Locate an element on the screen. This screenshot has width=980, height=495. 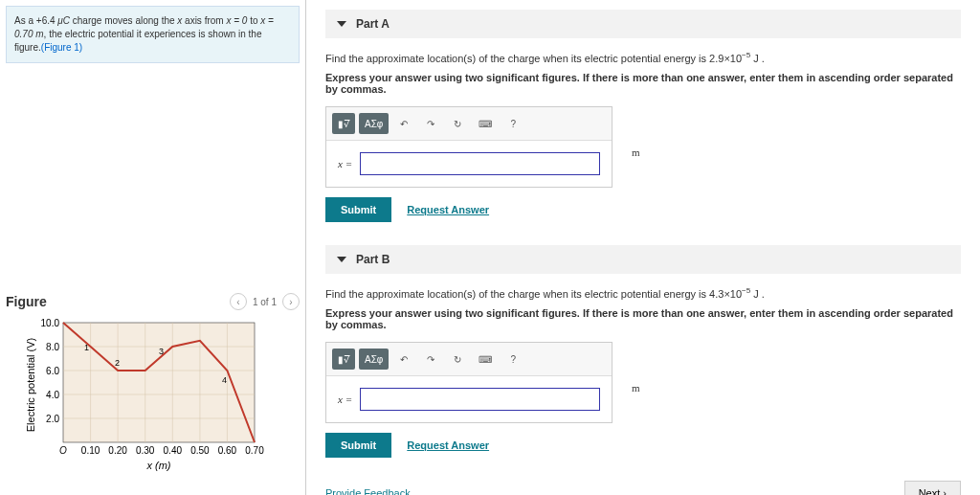
svg-text: 0.10 is located at coordinates (91, 450).